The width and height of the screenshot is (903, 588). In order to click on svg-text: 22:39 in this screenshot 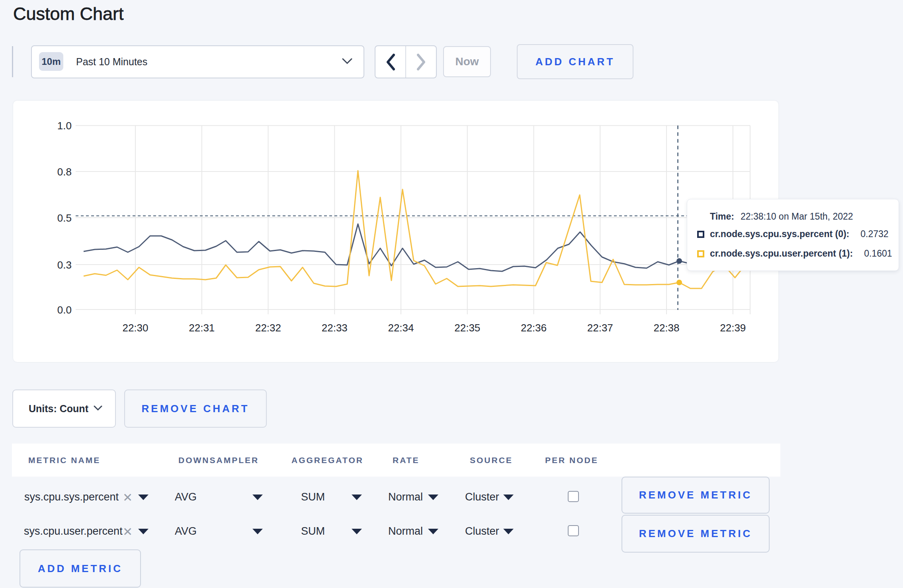, I will do `click(733, 328)`.